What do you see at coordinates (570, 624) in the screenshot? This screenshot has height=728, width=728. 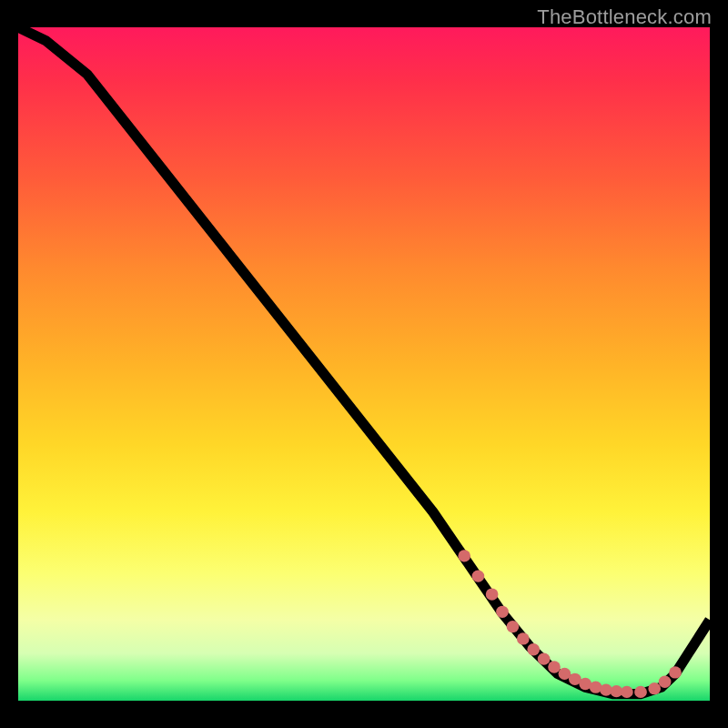 I see `marker-group` at bounding box center [570, 624].